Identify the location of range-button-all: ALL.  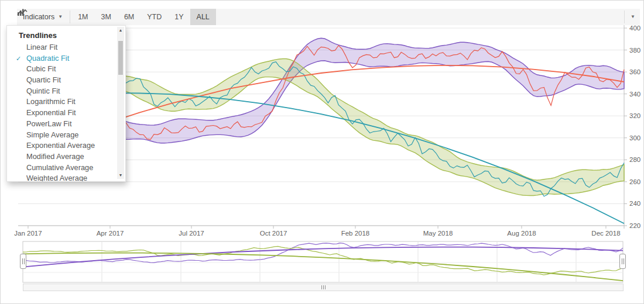
(203, 17).